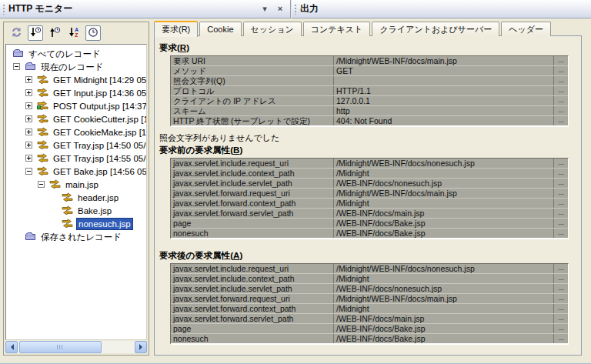 The image size is (591, 364). What do you see at coordinates (60, 347) in the screenshot?
I see `scrollbar-thumb` at bounding box center [60, 347].